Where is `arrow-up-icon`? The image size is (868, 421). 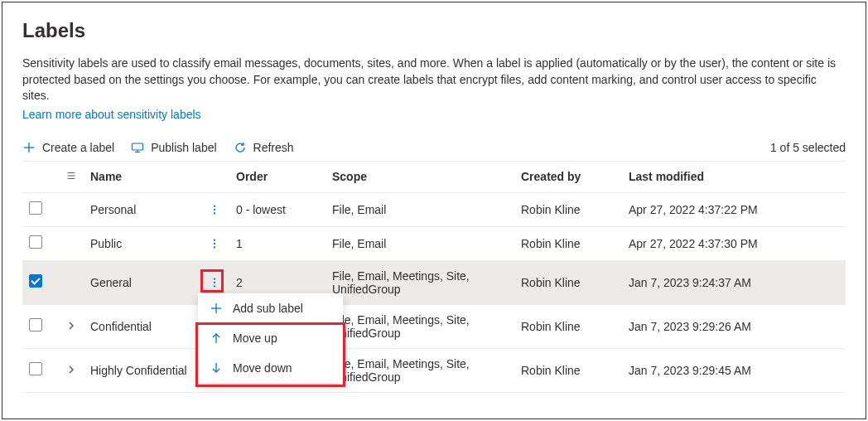
arrow-up-icon is located at coordinates (216, 338).